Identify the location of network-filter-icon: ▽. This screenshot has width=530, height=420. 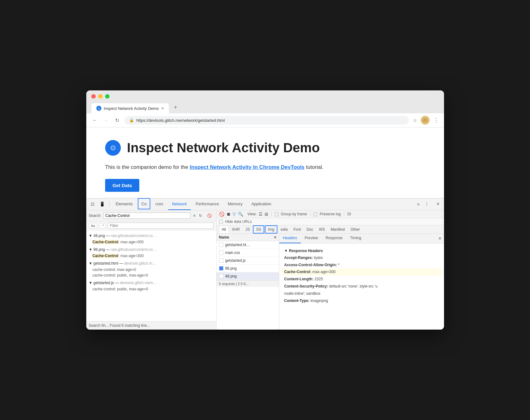
(234, 214).